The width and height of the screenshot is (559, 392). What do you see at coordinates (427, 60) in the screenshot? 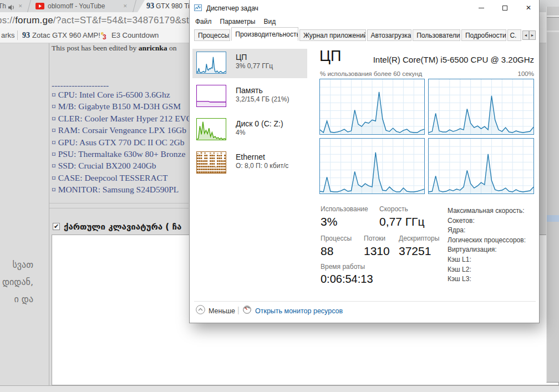
I see `cpu-full-name: Intel(R) Core(TM) i5-6500 CPU @ 3.20GHz` at bounding box center [427, 60].